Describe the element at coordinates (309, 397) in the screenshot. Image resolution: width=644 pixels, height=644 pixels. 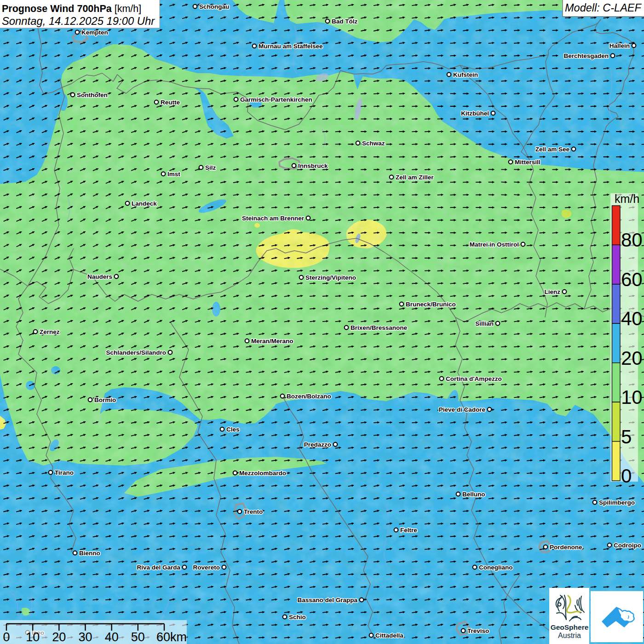
I see `svg-text: Bozen/Bolzano` at that location.